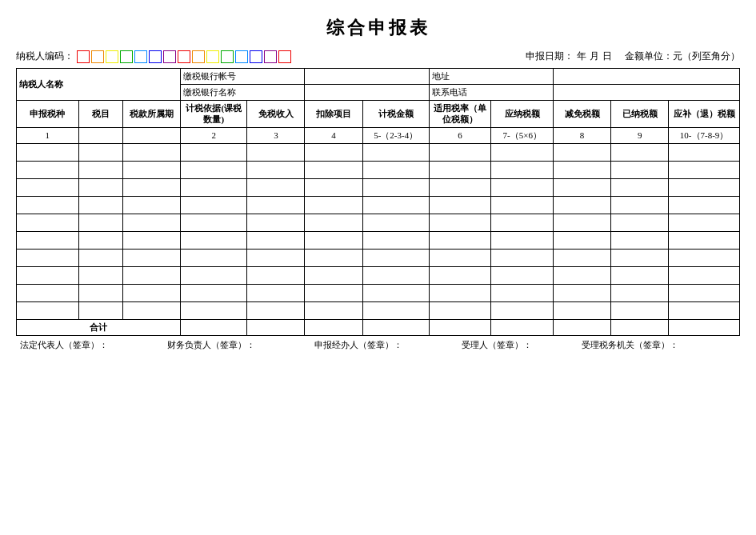  Describe the element at coordinates (704, 135) in the screenshot. I see `col-num-12: 10-（7-8-9）` at that location.